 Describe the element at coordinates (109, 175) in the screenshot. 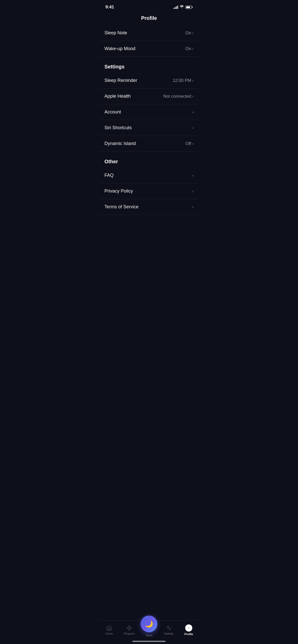

I see `faq-label: FAQ` at that location.